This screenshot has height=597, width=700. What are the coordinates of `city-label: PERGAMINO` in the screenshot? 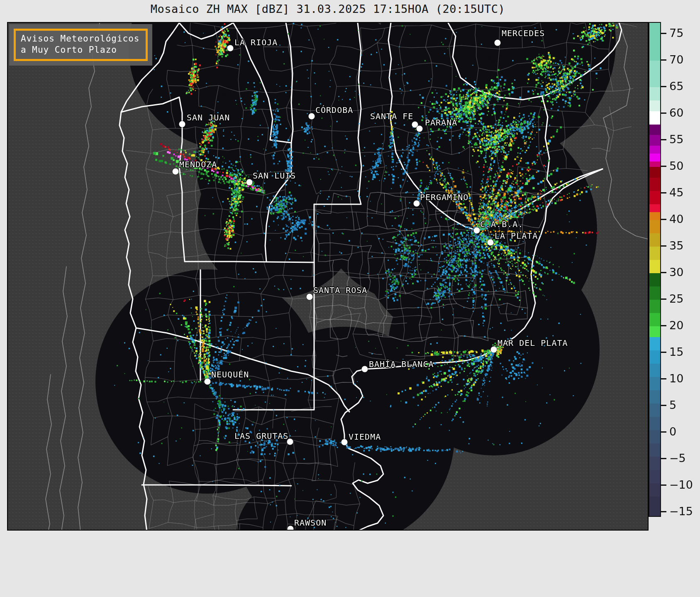 It's located at (444, 197).